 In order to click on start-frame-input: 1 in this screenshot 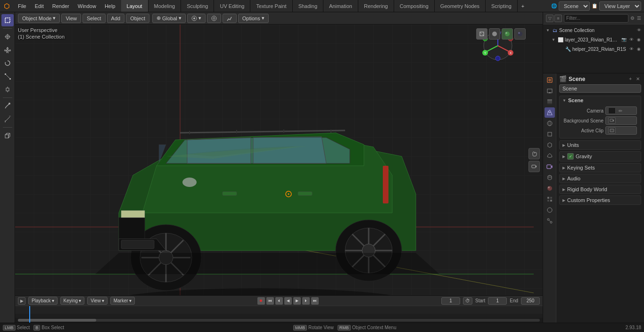, I will do `click(497, 301)`.